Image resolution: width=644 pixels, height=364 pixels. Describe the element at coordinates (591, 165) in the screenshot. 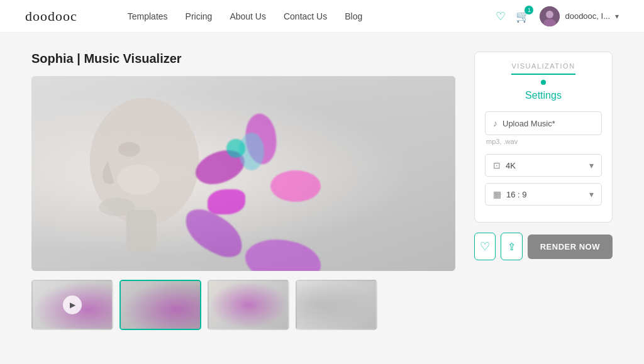

I see `resolution-chevron-icon: ▾` at that location.